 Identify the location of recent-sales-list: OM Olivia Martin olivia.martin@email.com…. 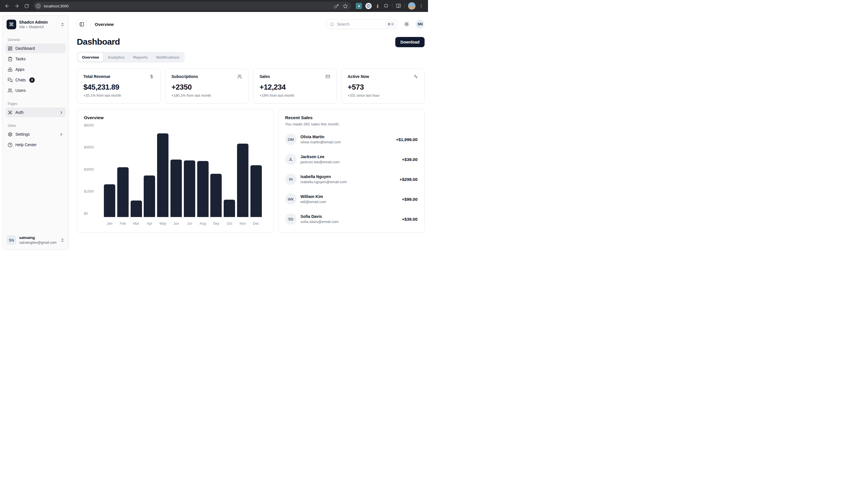
(351, 179).